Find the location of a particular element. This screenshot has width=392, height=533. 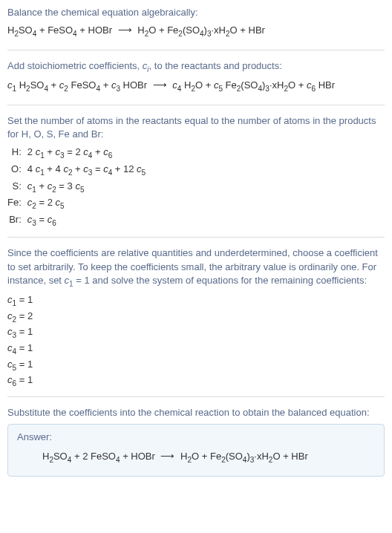

t: + is located at coordinates (42, 186).